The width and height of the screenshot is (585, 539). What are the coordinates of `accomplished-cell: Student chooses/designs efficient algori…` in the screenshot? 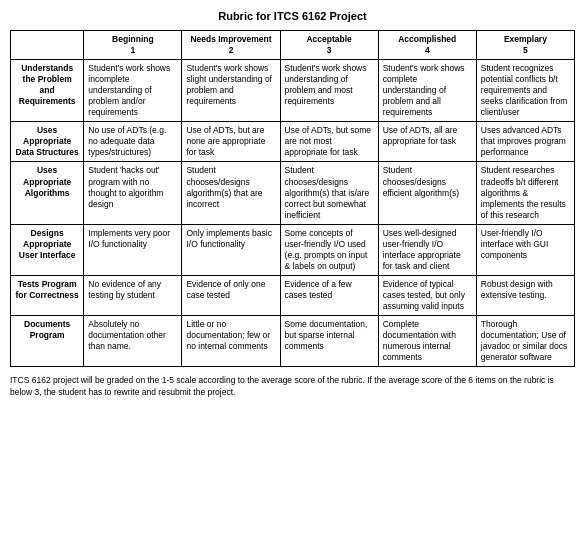 It's located at (427, 193).